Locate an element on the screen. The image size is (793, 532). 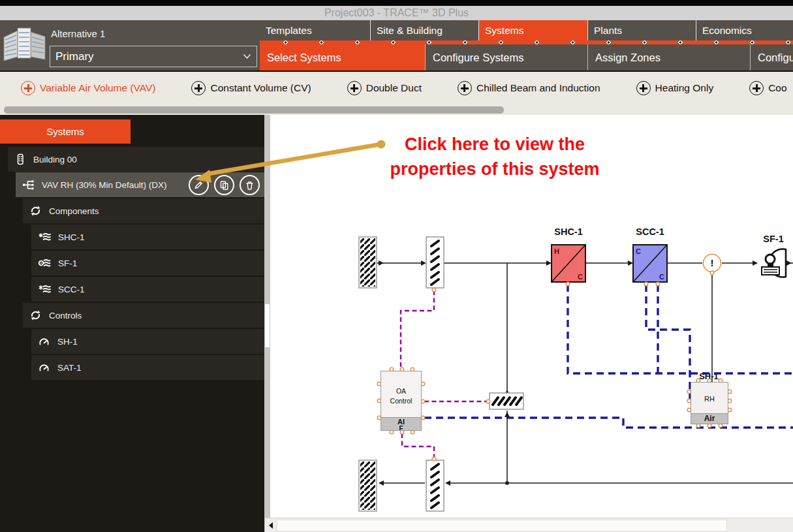
toolbar-scrollbar-thumb is located at coordinates (254, 110).